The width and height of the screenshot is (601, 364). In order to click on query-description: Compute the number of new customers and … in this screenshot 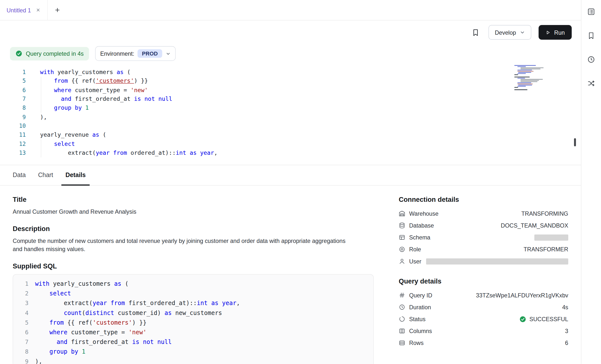, I will do `click(179, 245)`.